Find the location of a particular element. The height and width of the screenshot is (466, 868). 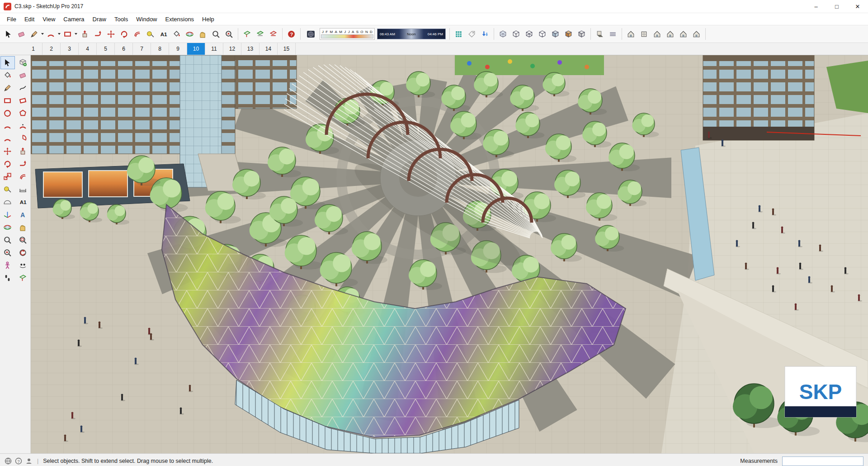

display-section-planes-toggle is located at coordinates (260, 34).